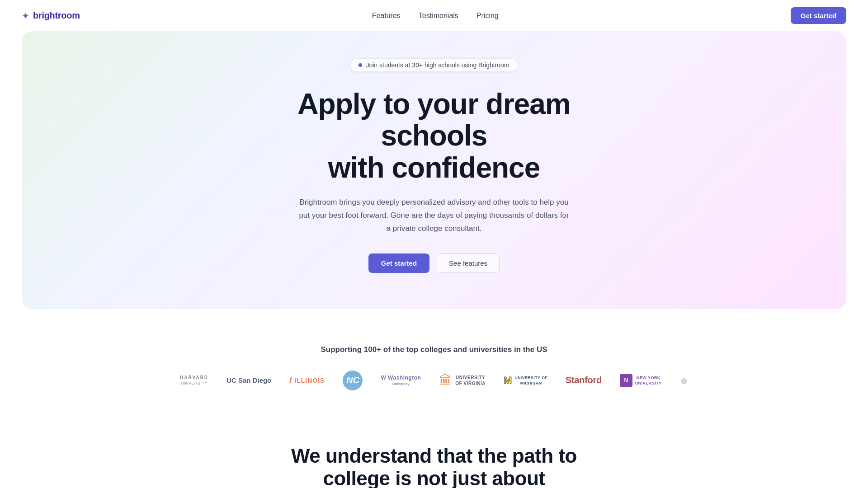 The width and height of the screenshot is (868, 488). What do you see at coordinates (434, 136) in the screenshot?
I see `hero-title: Apply to your dream schools with confide…` at bounding box center [434, 136].